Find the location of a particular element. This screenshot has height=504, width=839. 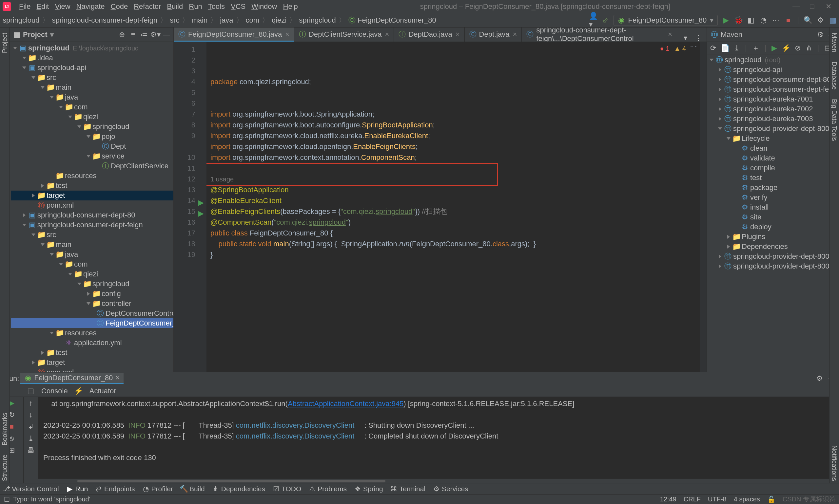

close-icon: ✕ is located at coordinates (828, 7).